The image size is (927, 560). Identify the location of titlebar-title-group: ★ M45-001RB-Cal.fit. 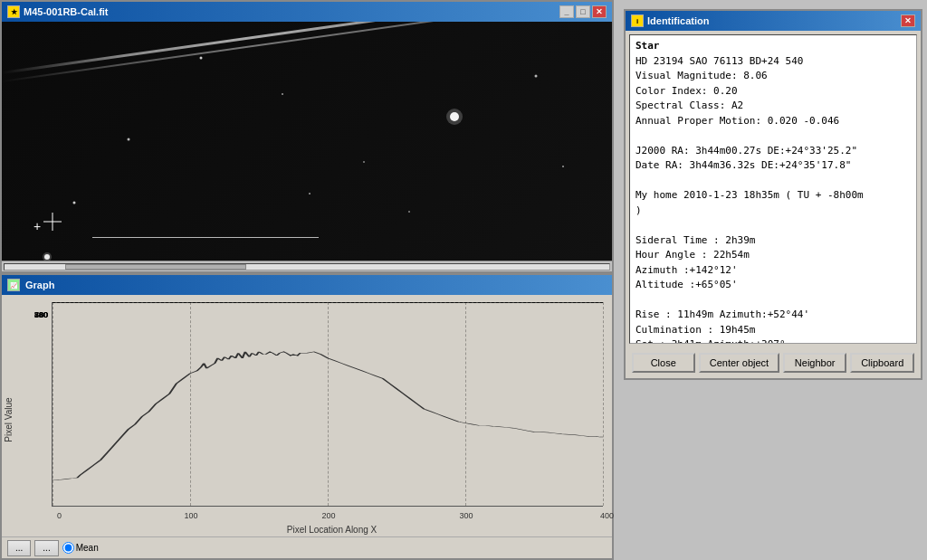
(58, 12).